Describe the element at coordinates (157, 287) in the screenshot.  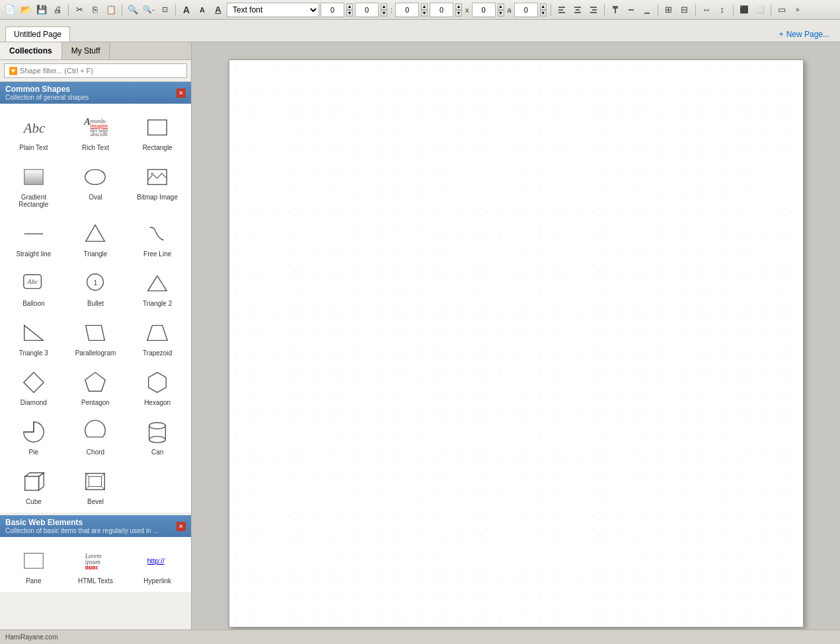
I see `shape-triangle2: Triangle 2` at that location.